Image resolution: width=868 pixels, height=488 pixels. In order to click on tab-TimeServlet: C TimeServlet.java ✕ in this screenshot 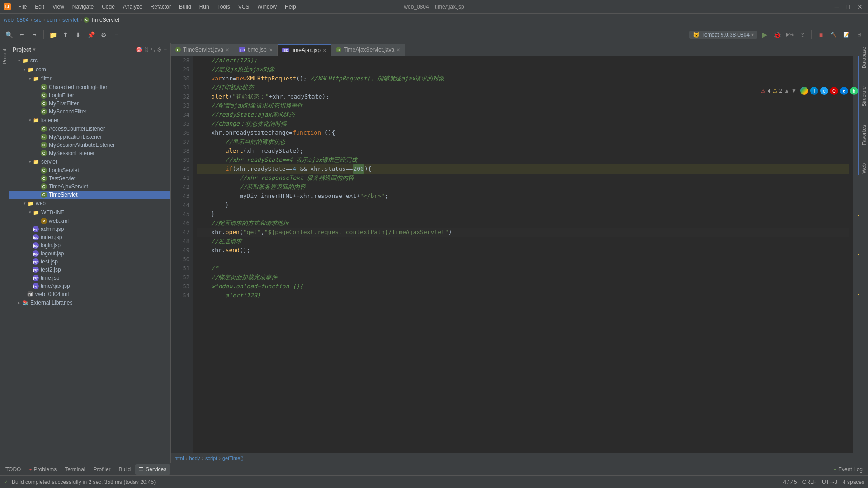, I will do `click(203, 50)`.